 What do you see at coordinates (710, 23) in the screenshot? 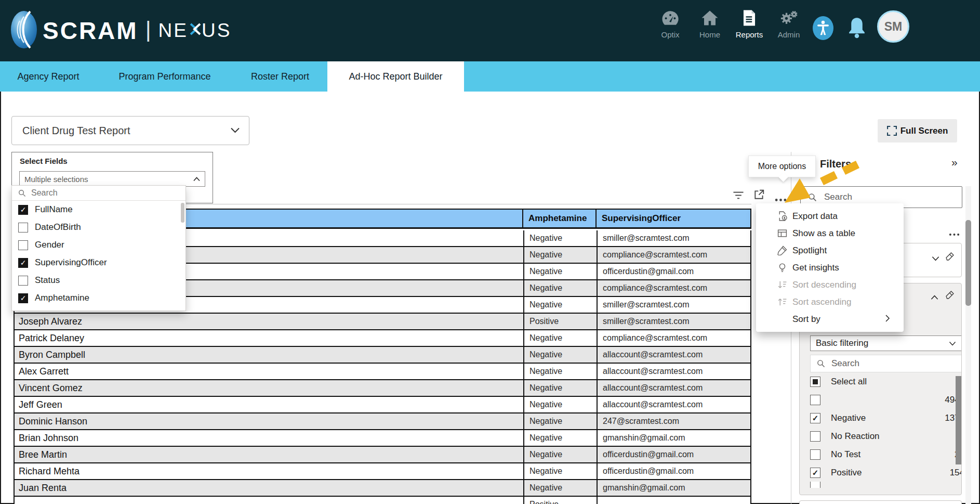
I see `nav-item-home: Home` at bounding box center [710, 23].